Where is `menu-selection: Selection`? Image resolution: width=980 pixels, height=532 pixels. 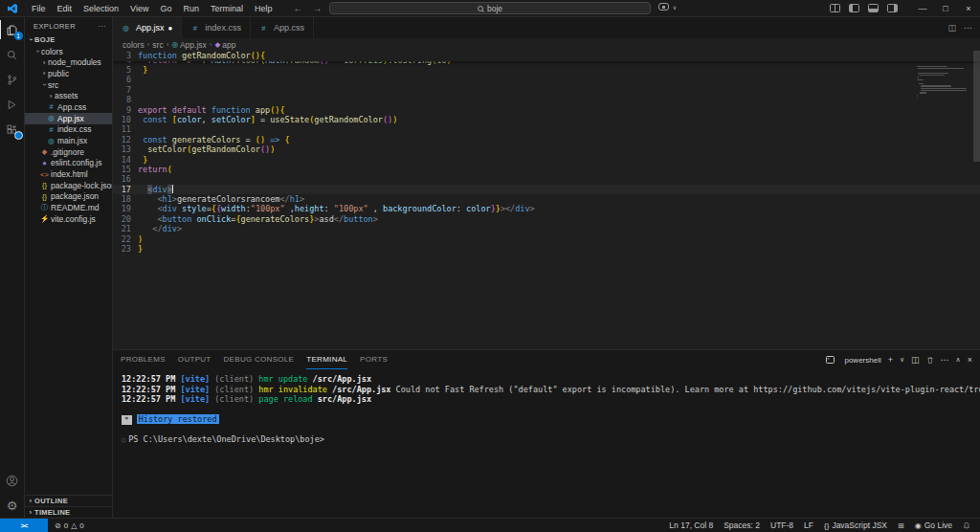 menu-selection: Selection is located at coordinates (101, 8).